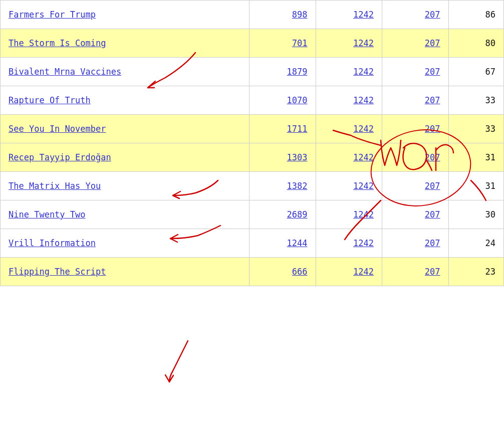  I want to click on row-title-cell: Rapture Of Truth, so click(125, 100).